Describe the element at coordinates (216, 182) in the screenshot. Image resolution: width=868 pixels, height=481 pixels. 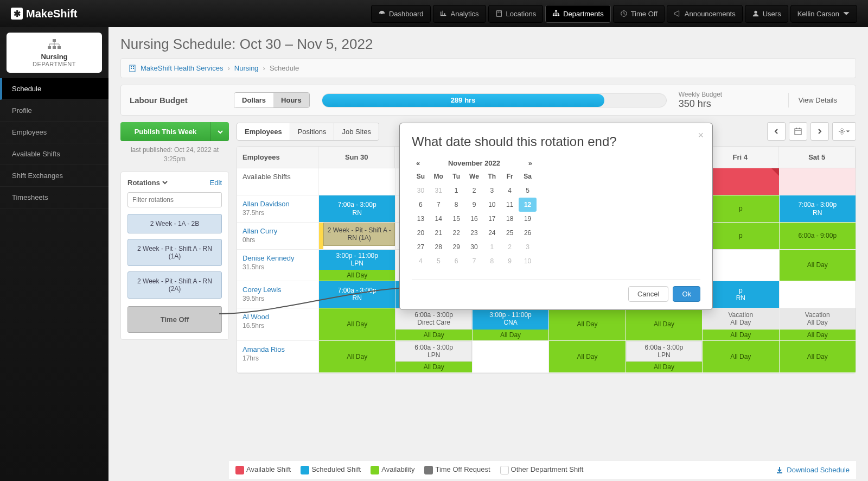
I see `rotations-edit: Edit` at that location.